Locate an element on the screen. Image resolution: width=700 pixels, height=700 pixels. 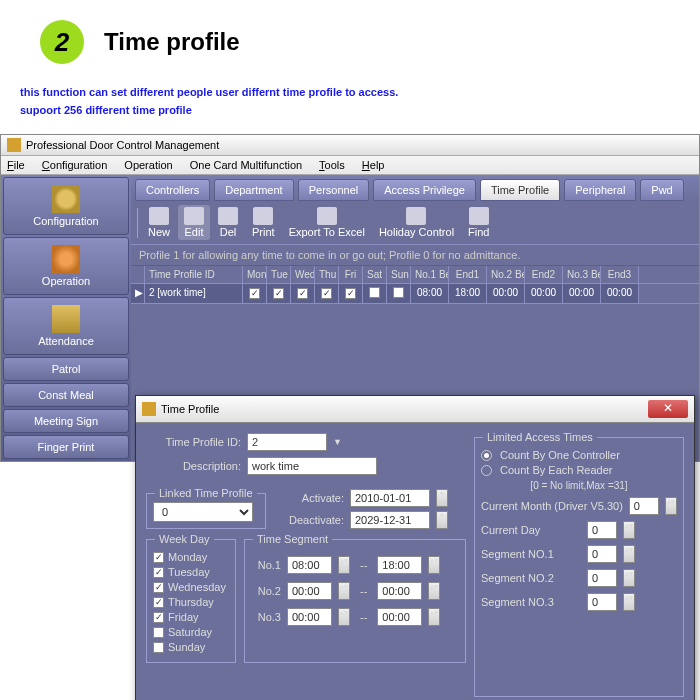
window-titlebar: Professional Door Control Management is located at coordinates (350, 146).